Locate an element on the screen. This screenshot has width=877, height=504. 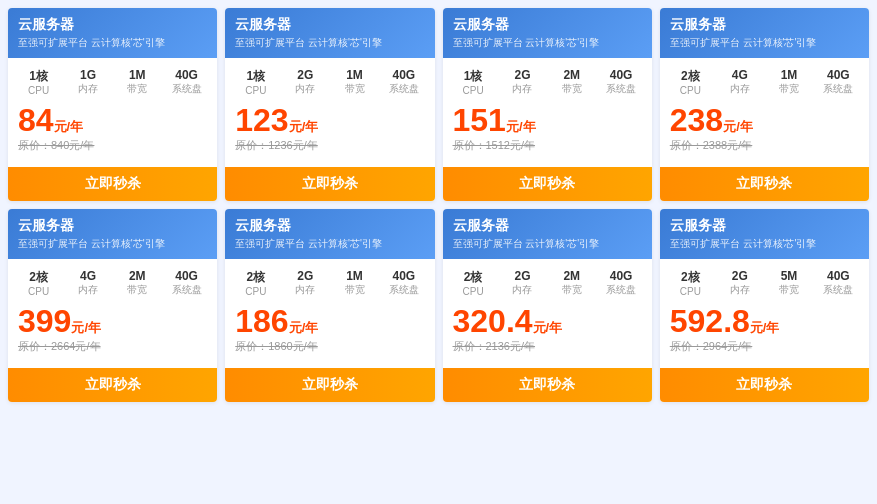
spec-value-4-3: 1M is located at coordinates (790, 75).